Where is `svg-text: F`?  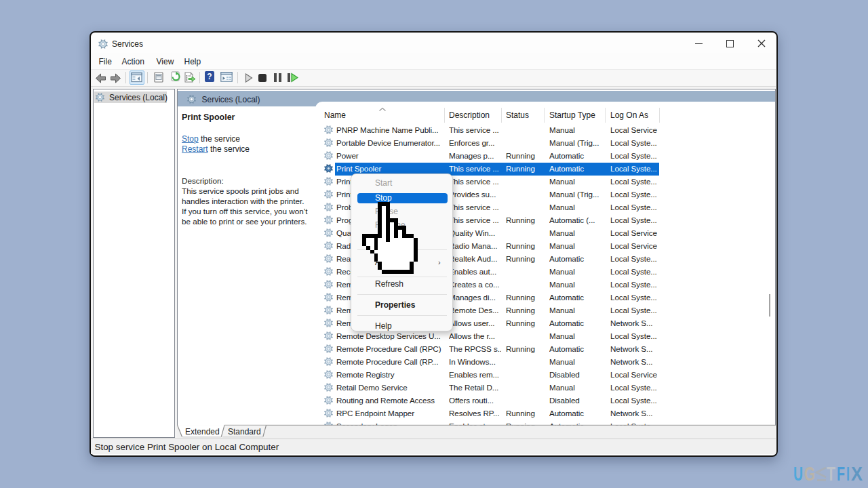
svg-text: F is located at coordinates (841, 474).